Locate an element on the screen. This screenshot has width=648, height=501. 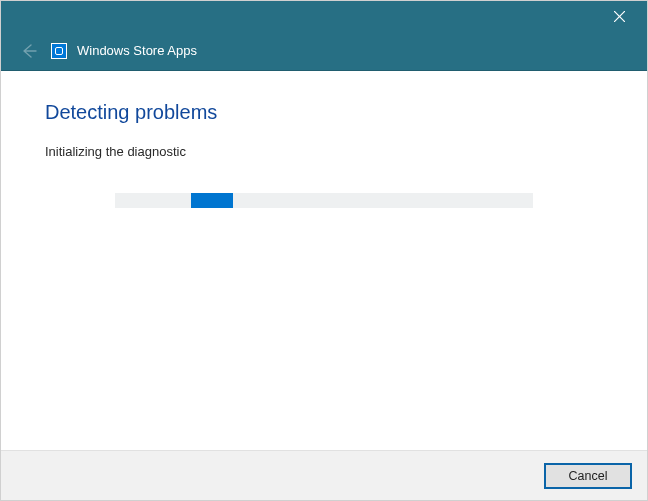
window-title: Windows Store Apps is located at coordinates (137, 50).